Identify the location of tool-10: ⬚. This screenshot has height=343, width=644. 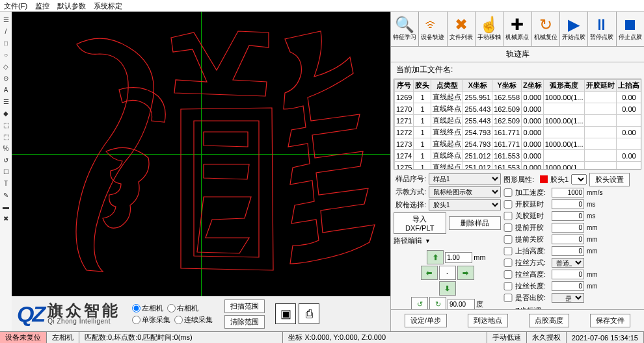
(6, 137).